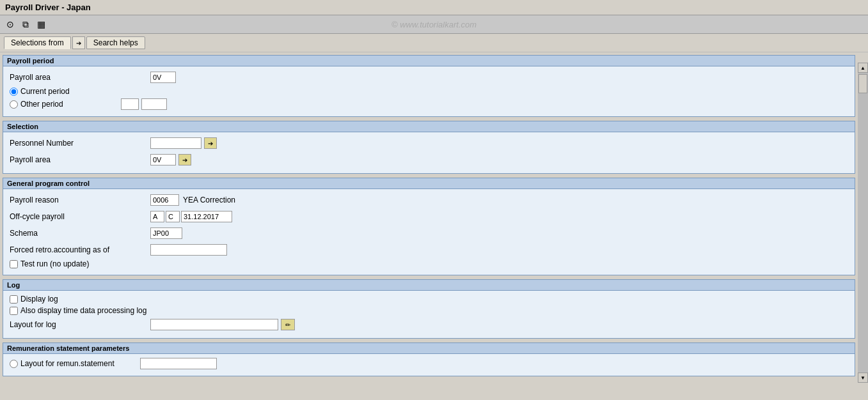 Image resolution: width=868 pixels, height=400 pixels. Describe the element at coordinates (144, 104) in the screenshot. I see `other-period-inputs` at that location.